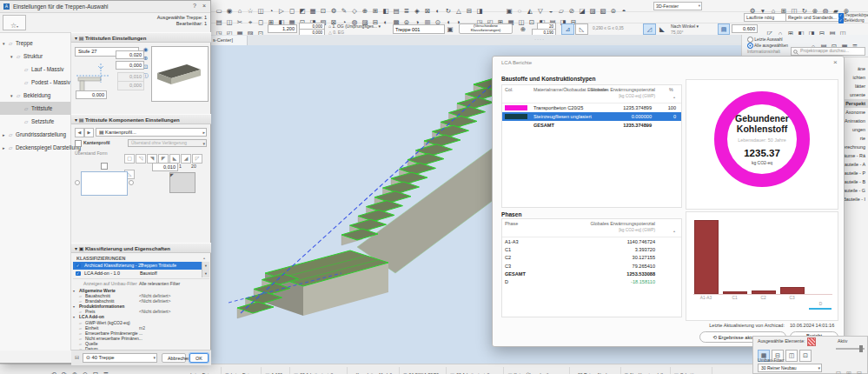  Describe the element at coordinates (768, 45) in the screenshot. I see `radio-alle-ausgewaehlten: Alle ausgewählten` at that location.